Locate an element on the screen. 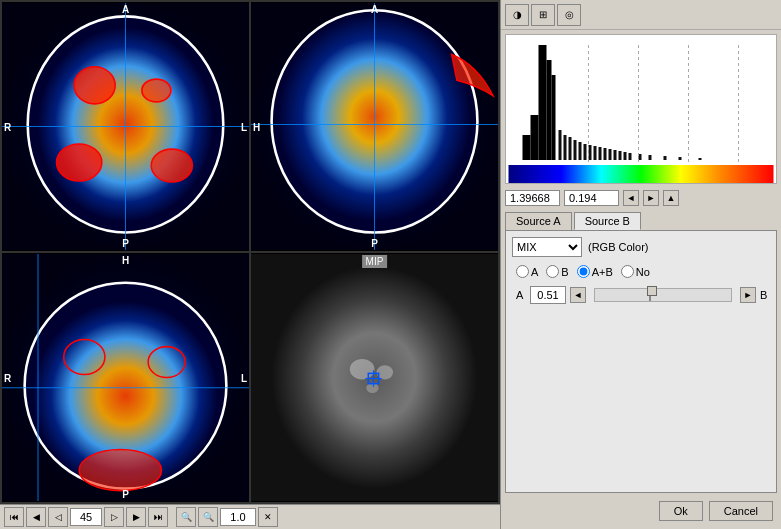 The image size is (781, 529). radio-no is located at coordinates (628, 272).